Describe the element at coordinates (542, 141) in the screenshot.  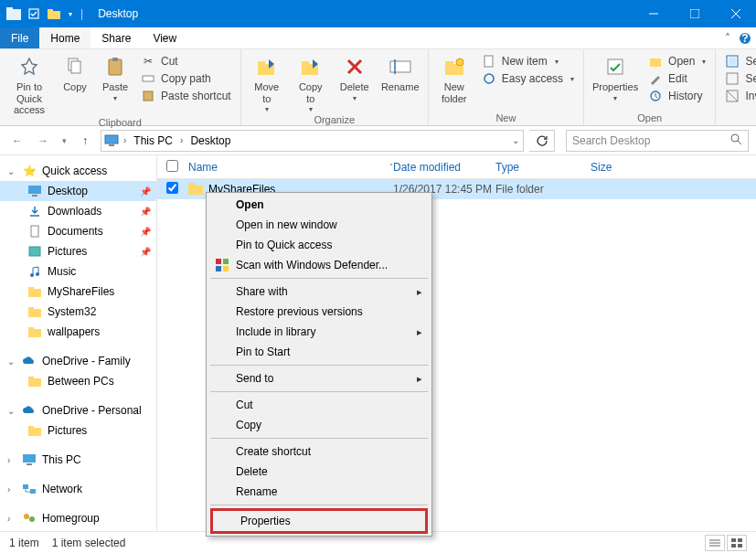
I see `refresh-button` at that location.